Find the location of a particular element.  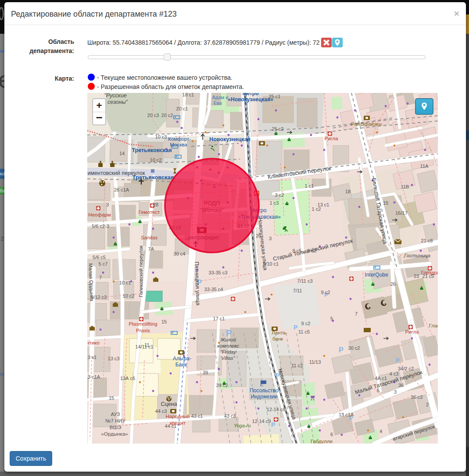

svg-text: Посольство is located at coordinates (264, 391).